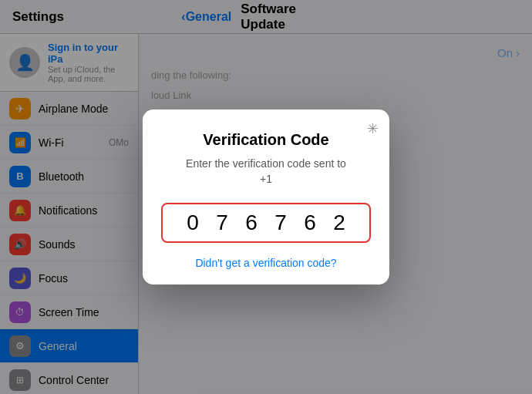 The height and width of the screenshot is (394, 532). I want to click on code-digit-4: 6, so click(310, 223).